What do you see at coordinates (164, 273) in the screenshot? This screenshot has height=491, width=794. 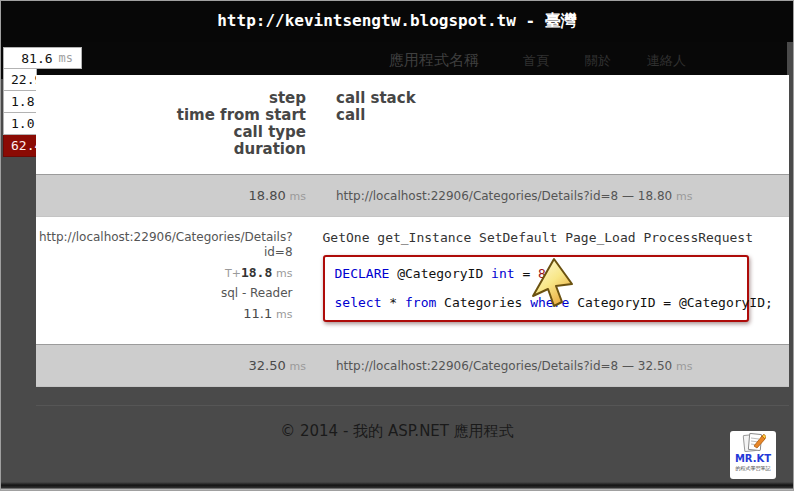 I see `detail-time-from-start: T+18.8 ms` at bounding box center [164, 273].